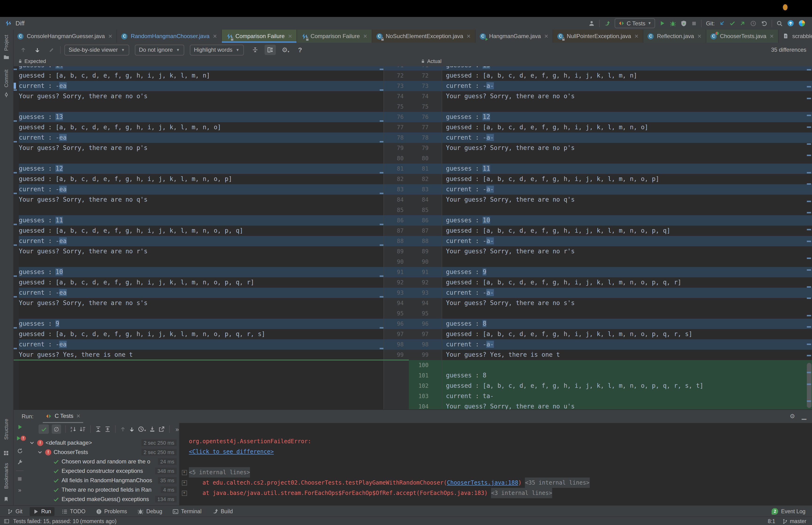 The height and width of the screenshot is (525, 812). I want to click on stripe-label-structure: Structure, so click(6, 429).